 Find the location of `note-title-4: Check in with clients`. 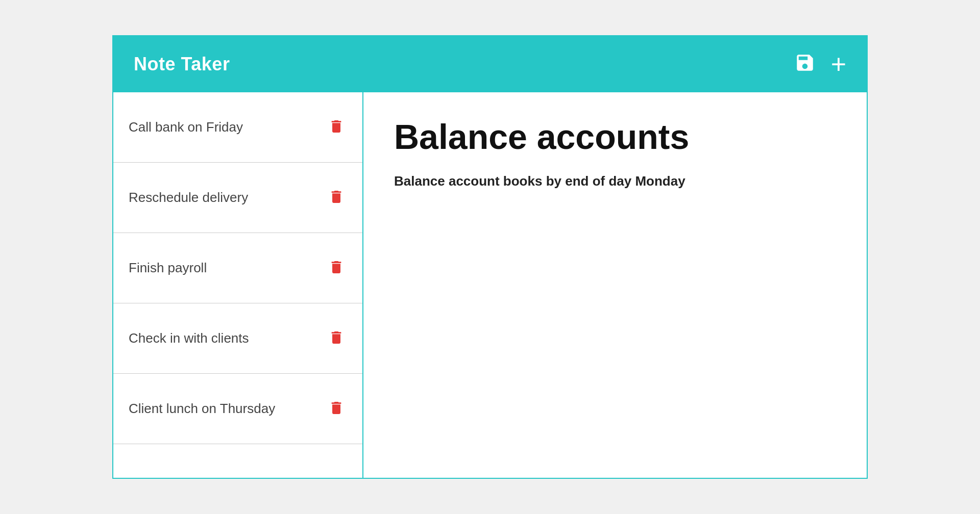

note-title-4: Check in with clients is located at coordinates (189, 339).